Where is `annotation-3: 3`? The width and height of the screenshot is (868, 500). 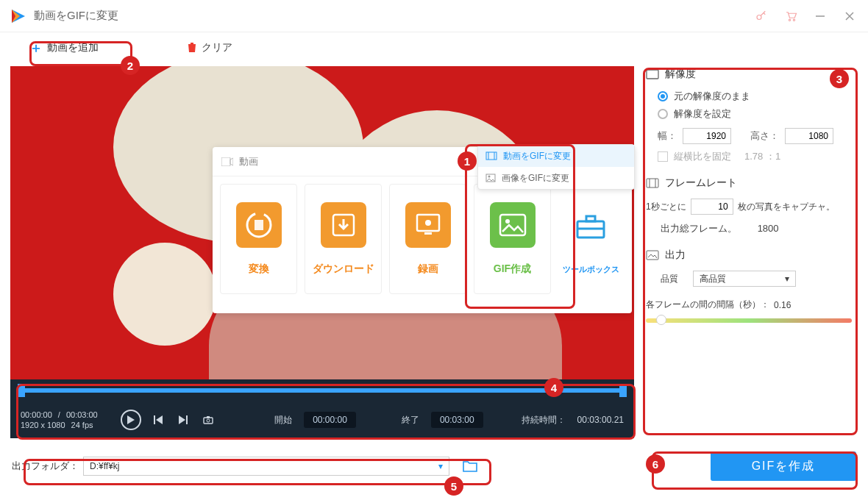
annotation-3: 3 is located at coordinates (839, 79).